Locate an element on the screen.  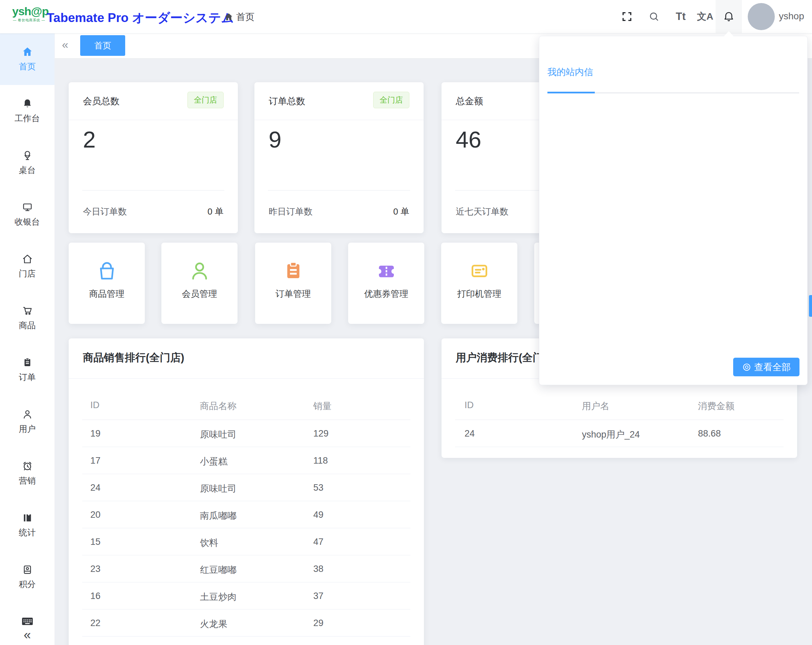
table-row: 19 原味吐司 129 is located at coordinates (246, 433).